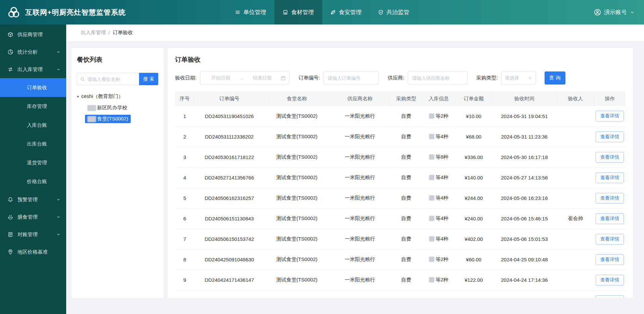 This screenshot has width=644, height=314. Describe the element at coordinates (33, 52) in the screenshot. I see `sidebar-item-statistics: 统计分析` at that location.